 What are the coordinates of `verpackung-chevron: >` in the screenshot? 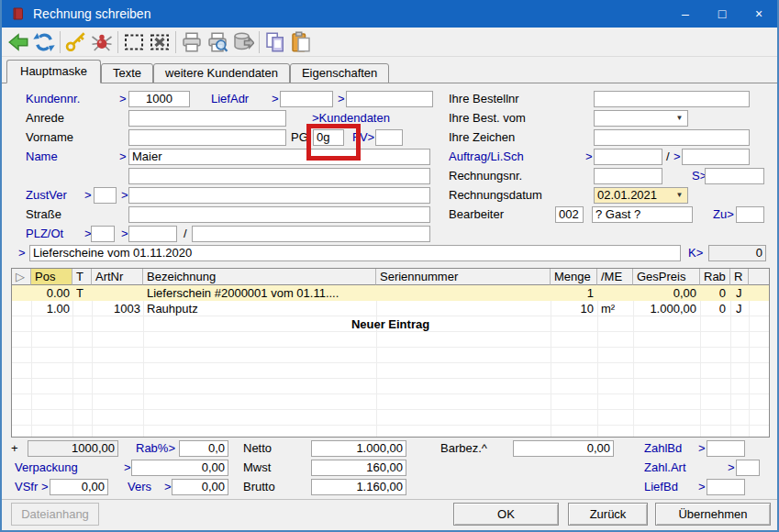 It's located at (128, 468).